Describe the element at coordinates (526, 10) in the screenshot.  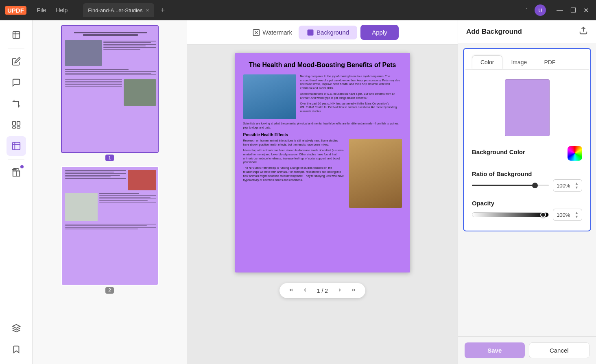
I see `dropdown-icon: ˅` at that location.